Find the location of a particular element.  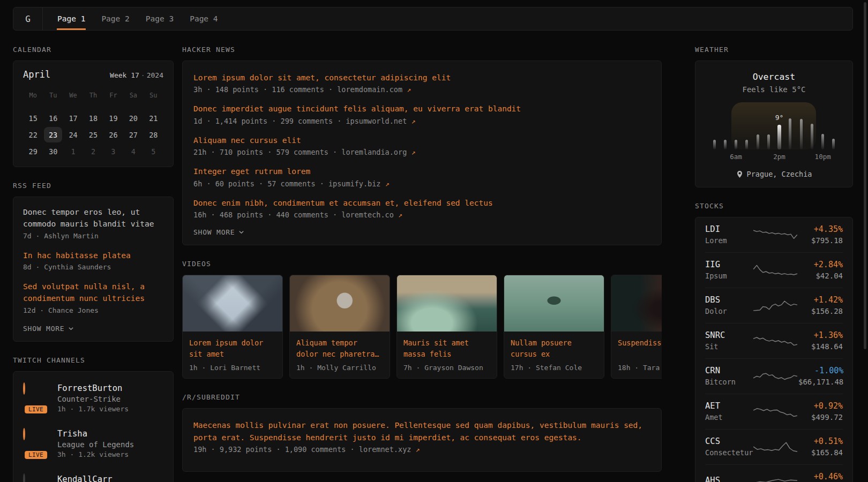

calendar-day: 21 is located at coordinates (153, 118).